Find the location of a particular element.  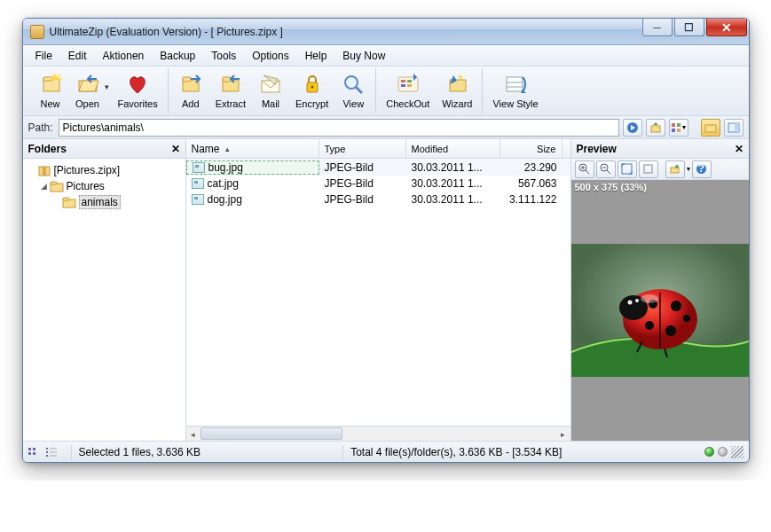

status-bar: Selected 1 files, 3.636 KB Total 4 file(… is located at coordinates (386, 451).